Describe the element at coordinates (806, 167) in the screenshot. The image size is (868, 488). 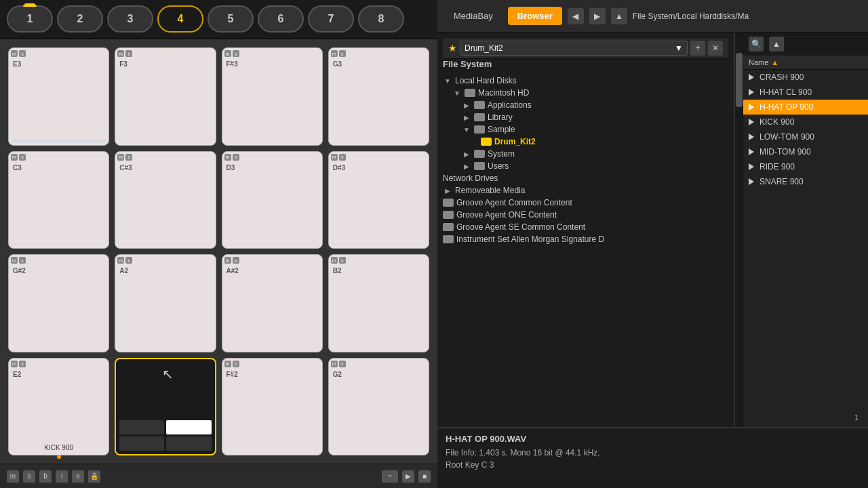
I see `file-item-ride900: RIDE 900` at that location.